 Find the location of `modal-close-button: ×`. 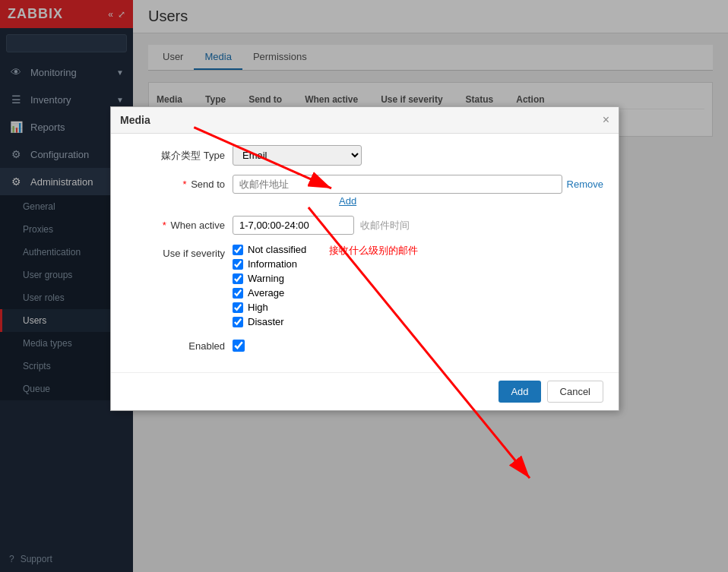

modal-close-button: × is located at coordinates (606, 120).